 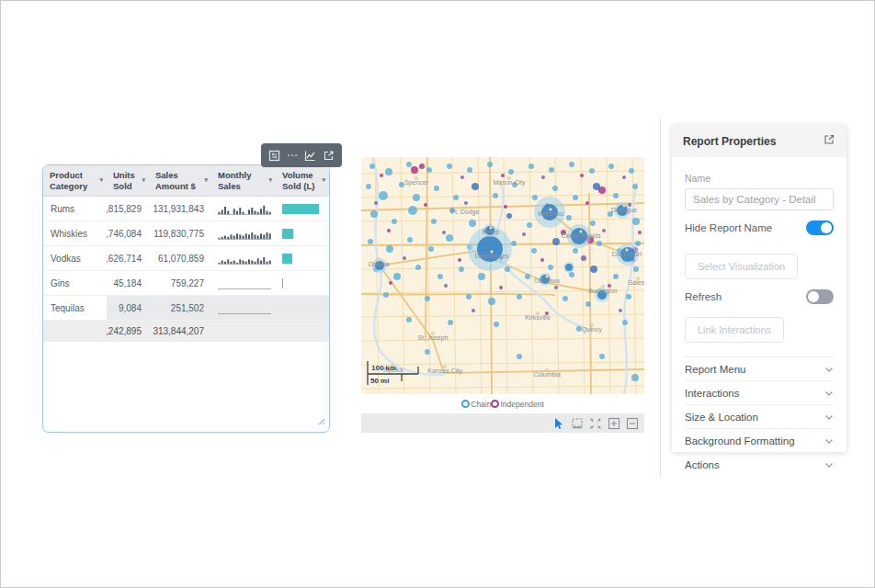 I want to click on sales-cell: 251,502, so click(x=180, y=308).